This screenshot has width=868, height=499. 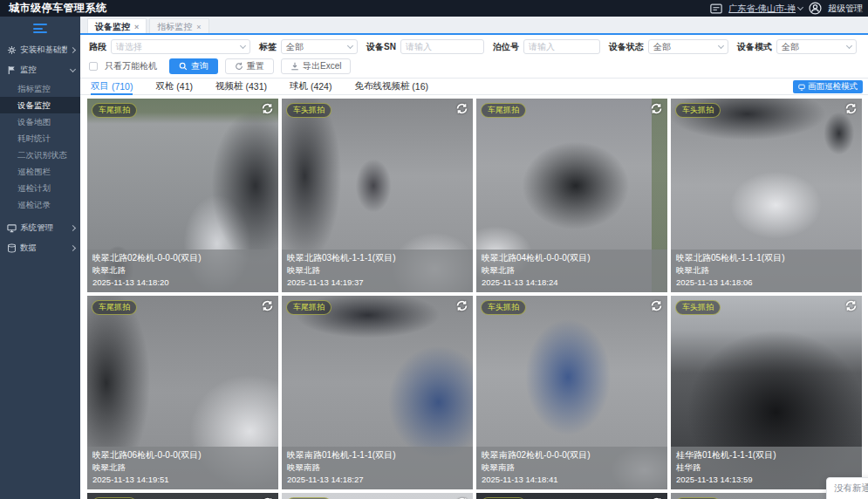 What do you see at coordinates (122, 86) in the screenshot?
I see `tab-count: (710)` at bounding box center [122, 86].